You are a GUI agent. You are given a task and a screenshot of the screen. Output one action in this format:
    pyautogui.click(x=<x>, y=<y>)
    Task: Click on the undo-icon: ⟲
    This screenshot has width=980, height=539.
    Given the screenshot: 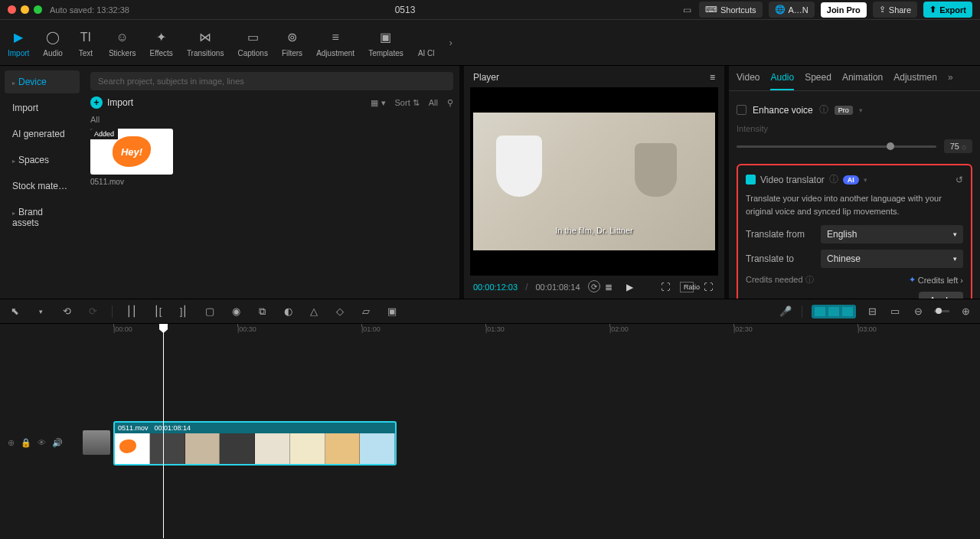 What is the action you would take?
    pyautogui.click(x=67, y=311)
    